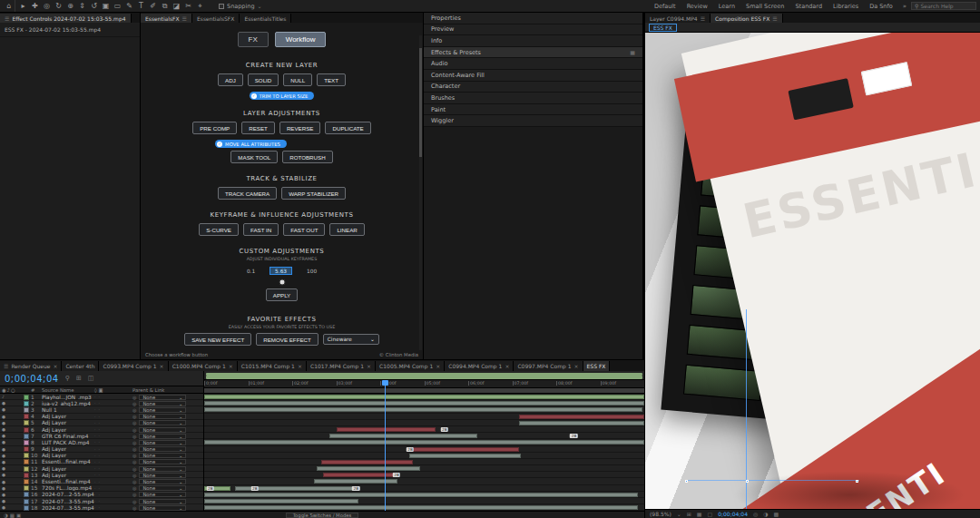  I want to click on layer-row: ●182024-07...3-55.mp4··◎None⌄, so click(102, 508).